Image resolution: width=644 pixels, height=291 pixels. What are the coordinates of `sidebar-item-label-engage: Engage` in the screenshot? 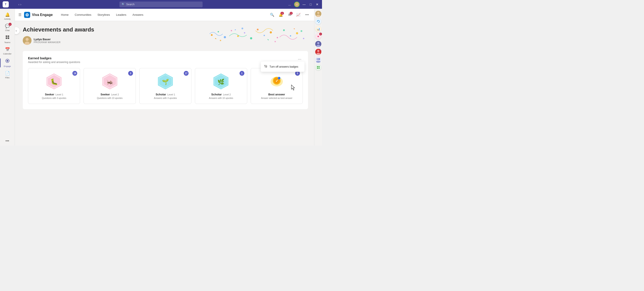 It's located at (8, 66).